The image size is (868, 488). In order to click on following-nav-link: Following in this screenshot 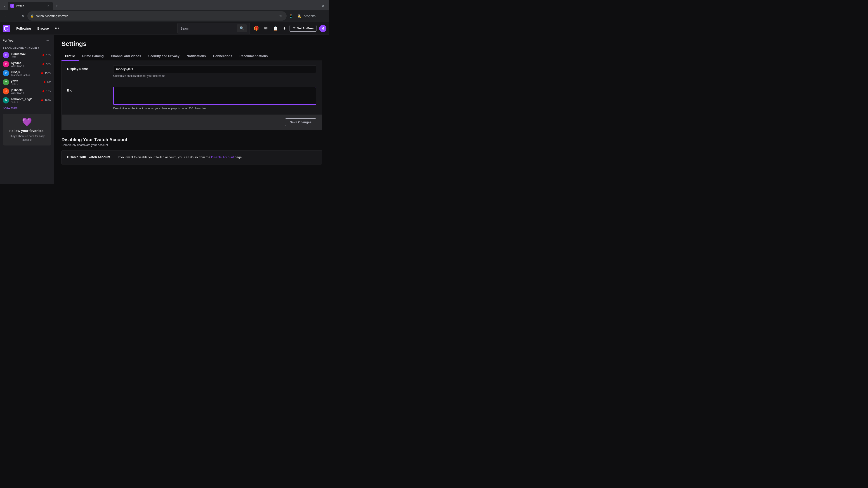, I will do `click(24, 28)`.